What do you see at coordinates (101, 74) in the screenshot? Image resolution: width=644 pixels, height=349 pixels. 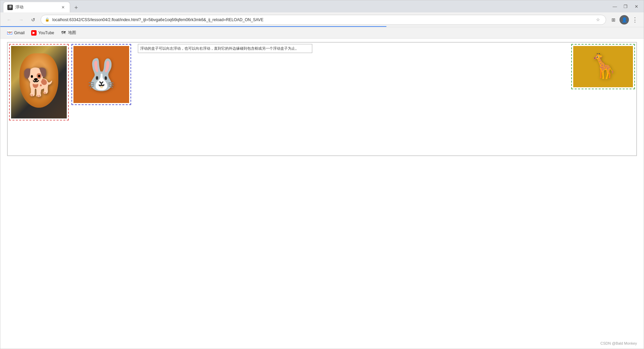 I see `rabbit-image` at bounding box center [101, 74].